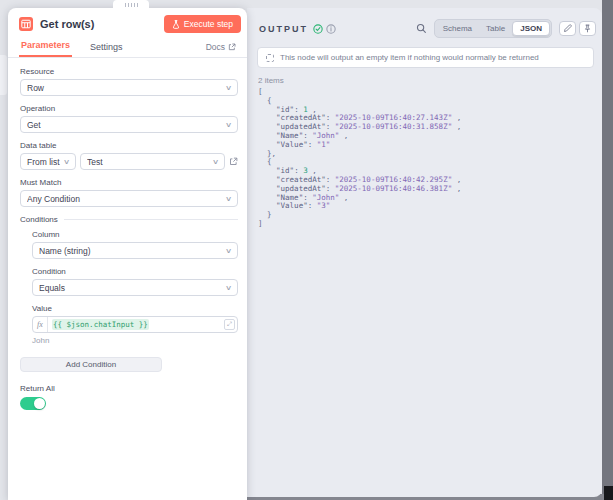 The width and height of the screenshot is (613, 500). I want to click on node-header: Get row(s) Execute step, so click(128, 20).